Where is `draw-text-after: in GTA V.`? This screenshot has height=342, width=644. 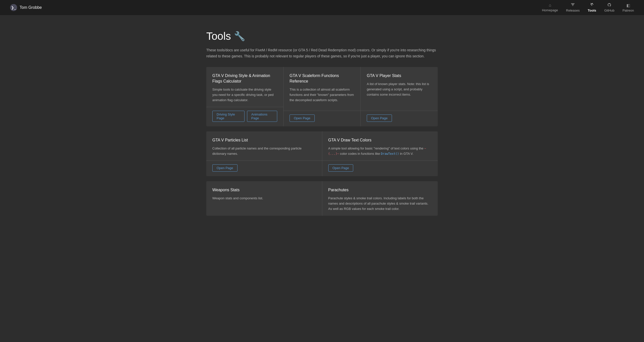 draw-text-after: in GTA V. is located at coordinates (406, 154).